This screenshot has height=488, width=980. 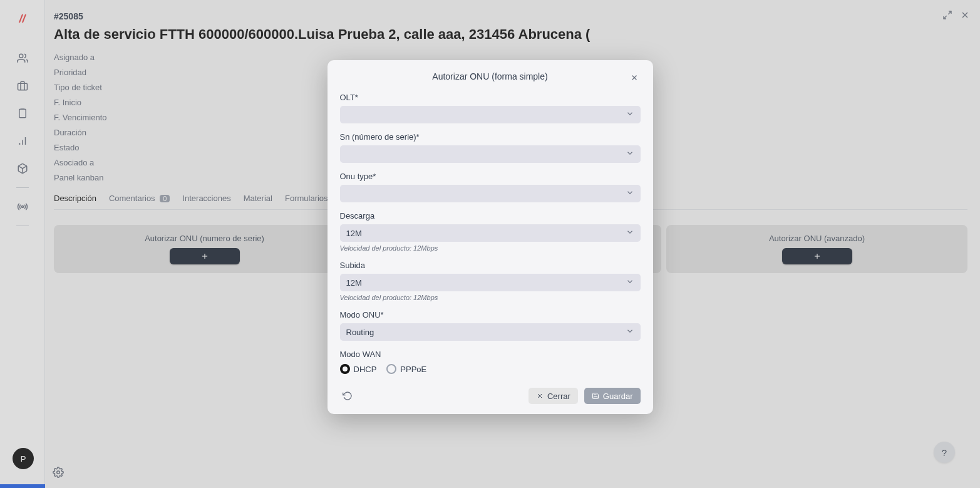 What do you see at coordinates (618, 396) in the screenshot?
I see `save-button-label: Guardar` at bounding box center [618, 396].